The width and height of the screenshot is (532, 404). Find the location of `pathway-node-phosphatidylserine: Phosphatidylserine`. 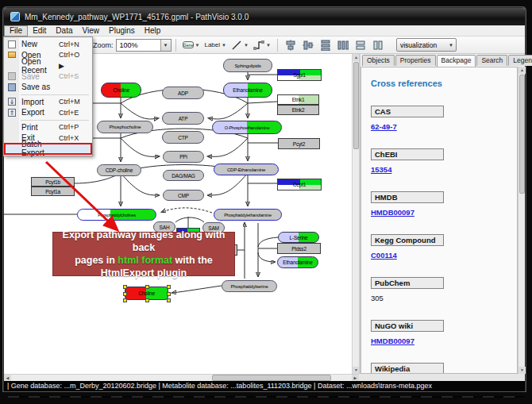

pathway-node-phosphatidylserine: Phosphatidylserine is located at coordinates (249, 286).